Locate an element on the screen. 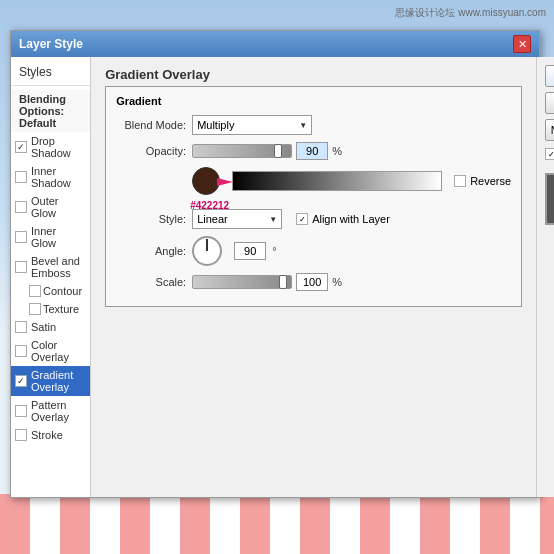 The image size is (554, 554). styles-panel: Styles Blending Options: Default ✓ Drop … is located at coordinates (51, 277).